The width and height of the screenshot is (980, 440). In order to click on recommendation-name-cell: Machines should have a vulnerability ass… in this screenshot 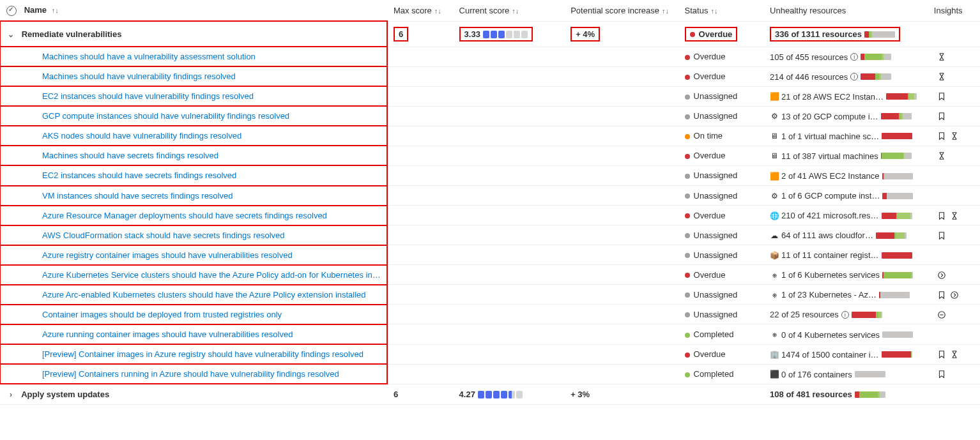, I will do `click(194, 56)`.